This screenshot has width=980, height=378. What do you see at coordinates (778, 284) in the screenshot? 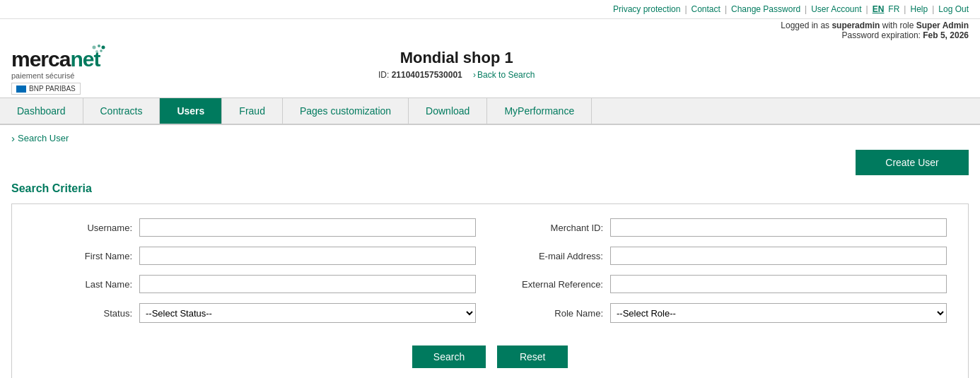
I see `ext-ref-input` at bounding box center [778, 284].